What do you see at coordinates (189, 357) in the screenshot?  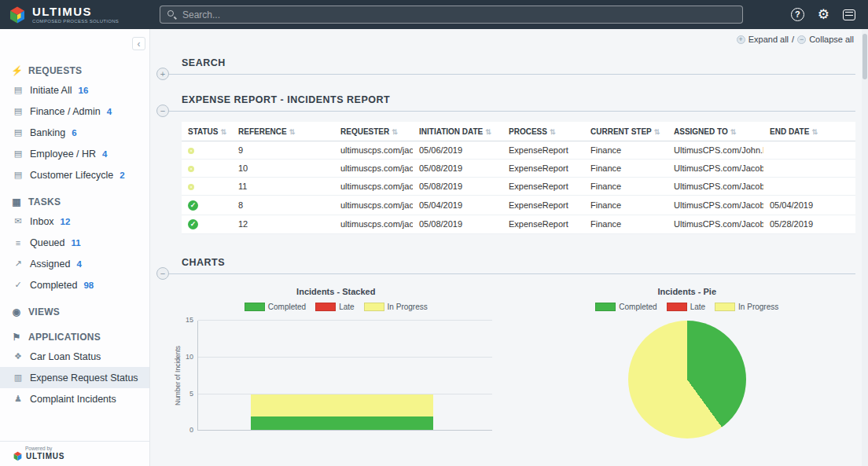 I see `y-tick-label: 10` at bounding box center [189, 357].